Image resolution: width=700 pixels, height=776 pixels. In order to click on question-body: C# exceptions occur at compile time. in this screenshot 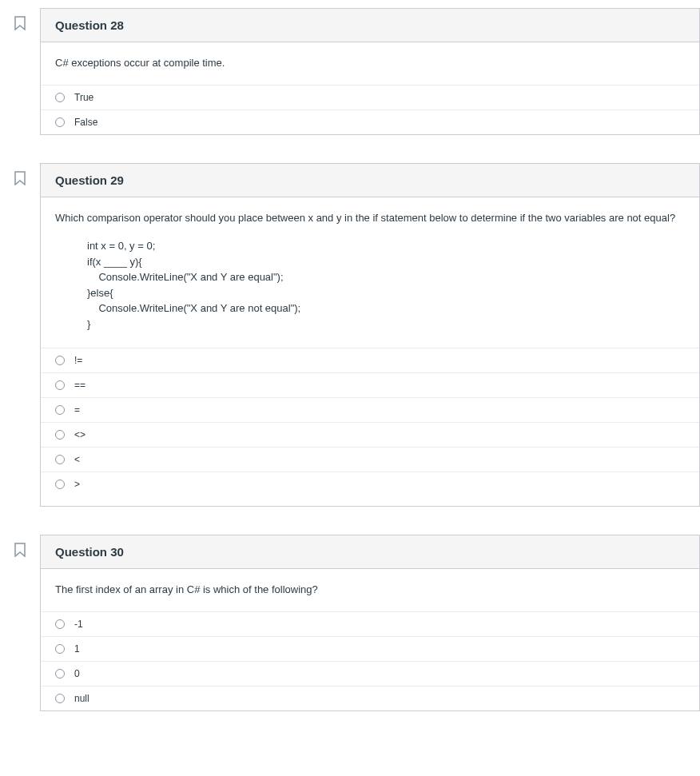, I will do `click(370, 64)`.